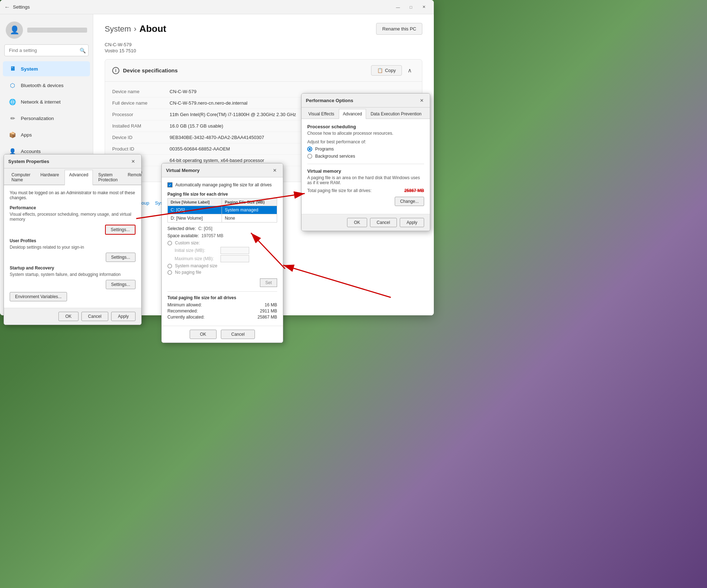  I want to click on background-radio, so click(310, 156).